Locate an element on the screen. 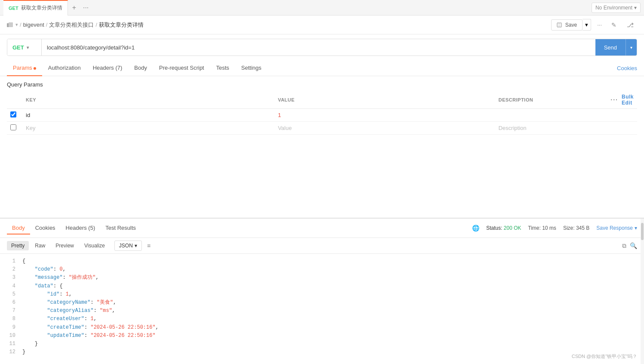 Image resolution: width=644 pixels, height=364 pixels. bulk-edit-button: Bulk Edit is located at coordinates (628, 100).